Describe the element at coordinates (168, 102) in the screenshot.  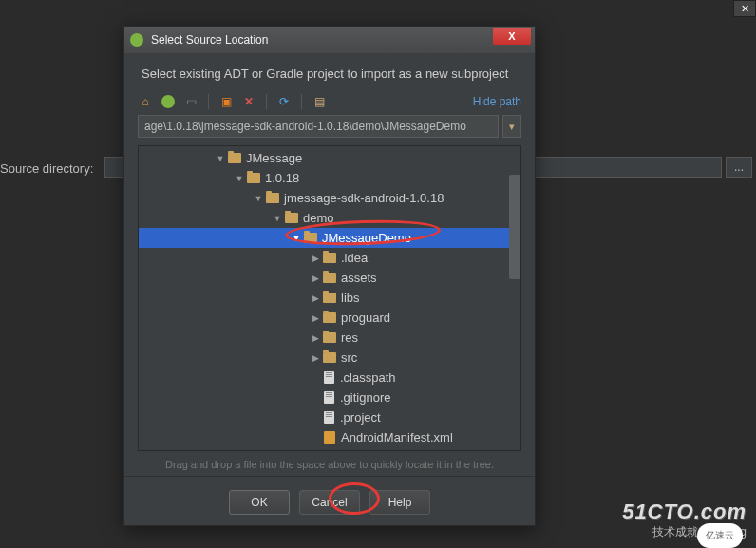
I see `project-icon` at that location.